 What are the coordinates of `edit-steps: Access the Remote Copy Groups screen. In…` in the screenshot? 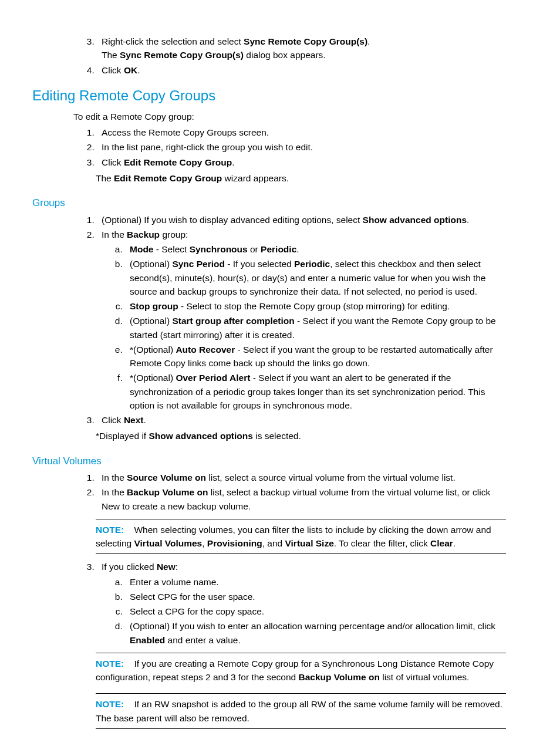 It's located at (269, 147).